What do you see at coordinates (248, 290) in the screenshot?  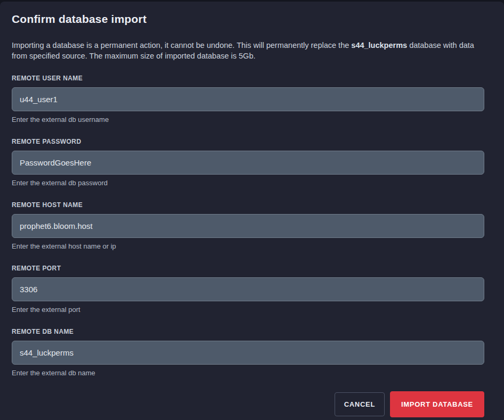 I see `remote-port-input` at bounding box center [248, 290].